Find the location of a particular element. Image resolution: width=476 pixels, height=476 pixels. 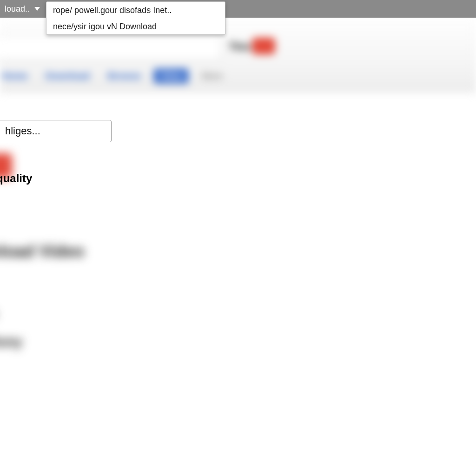

site-logo: You is located at coordinates (253, 46).